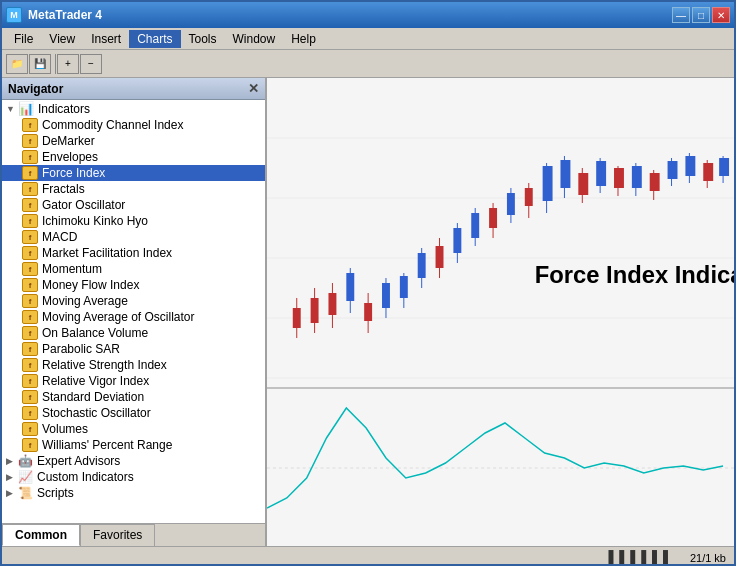 Image resolution: width=736 pixels, height=566 pixels. I want to click on nav-custom-indicators: ▶ 📈 Custom Indicators, so click(134, 477).